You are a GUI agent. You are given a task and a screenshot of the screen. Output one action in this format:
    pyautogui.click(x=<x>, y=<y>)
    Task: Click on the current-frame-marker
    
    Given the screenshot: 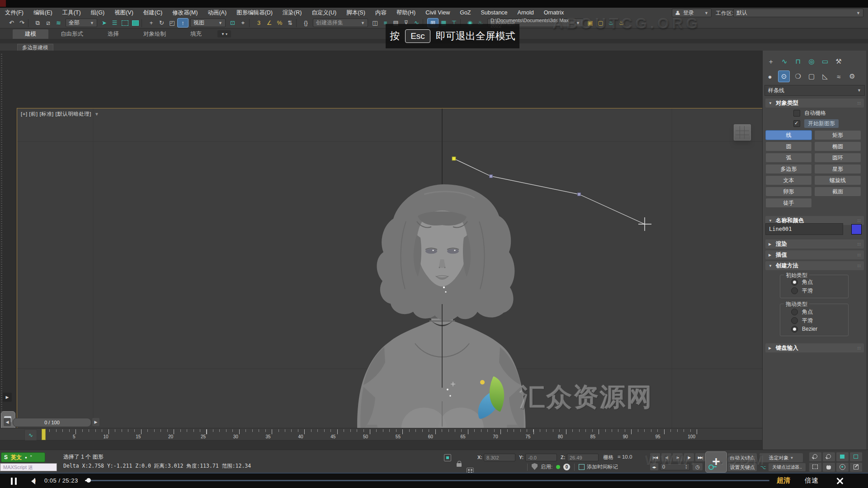 What is the action you would take?
    pyautogui.click(x=43, y=435)
    